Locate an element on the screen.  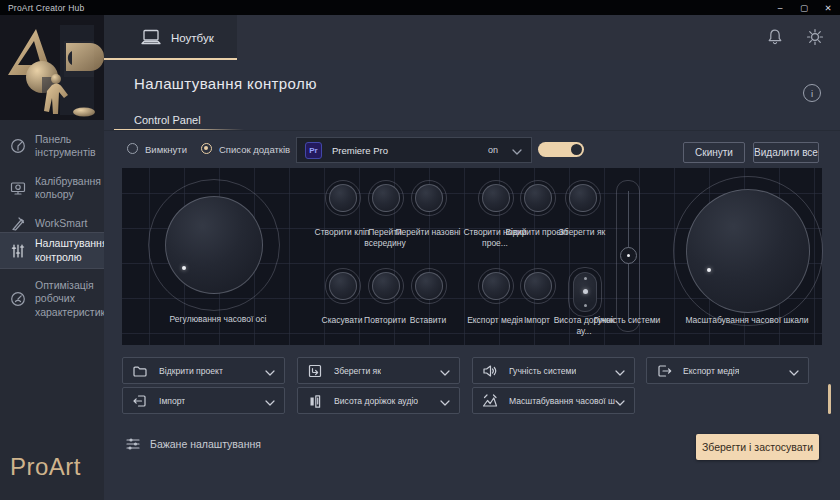
folder-icon is located at coordinates (140, 371).